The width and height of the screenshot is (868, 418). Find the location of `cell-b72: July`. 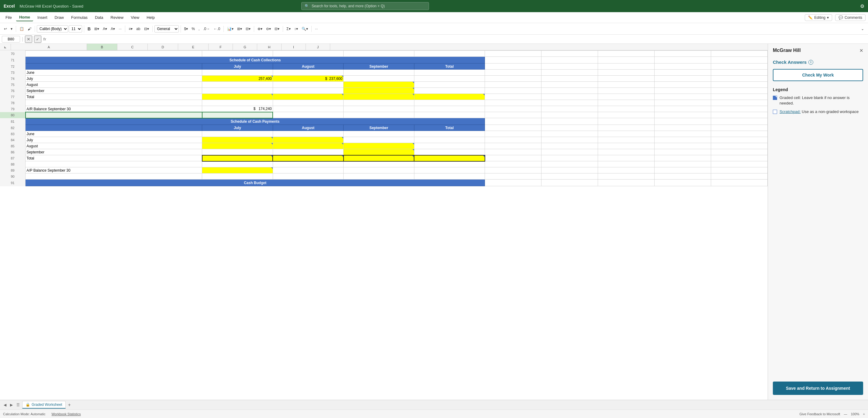

cell-b72: July is located at coordinates (237, 67).